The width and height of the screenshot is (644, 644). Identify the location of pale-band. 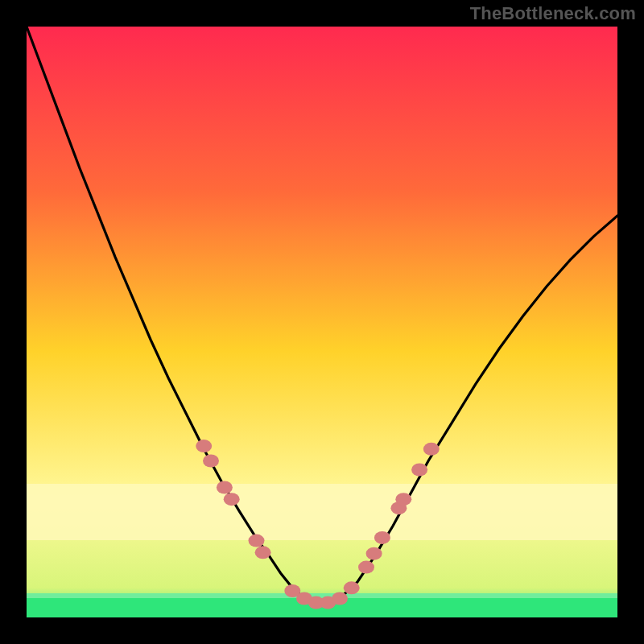
(322, 512).